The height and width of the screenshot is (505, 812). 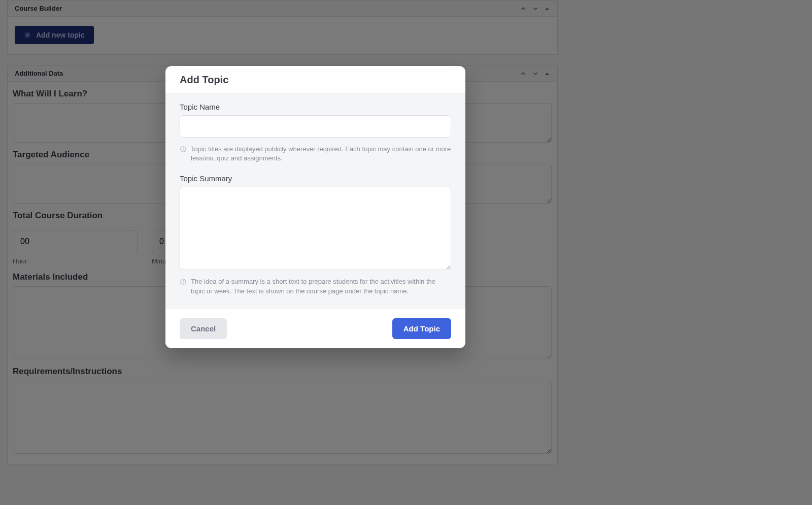 I want to click on modal-footer: Cancel Add Topic, so click(x=316, y=329).